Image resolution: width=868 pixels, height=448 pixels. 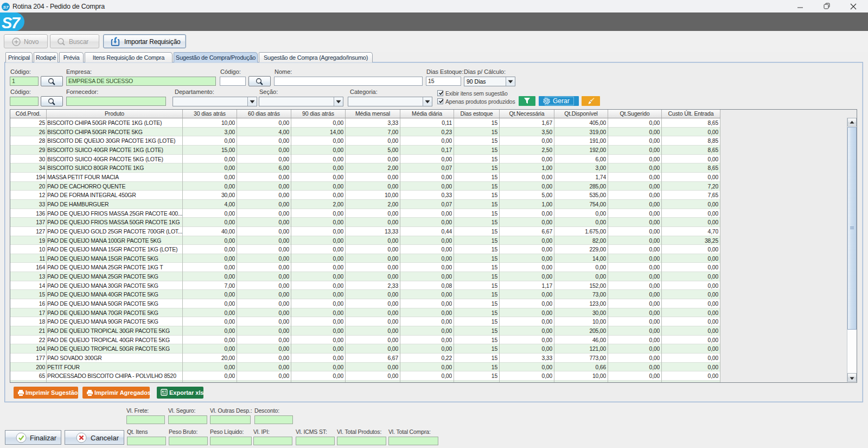 I want to click on svg-text: S7, so click(x=11, y=23).